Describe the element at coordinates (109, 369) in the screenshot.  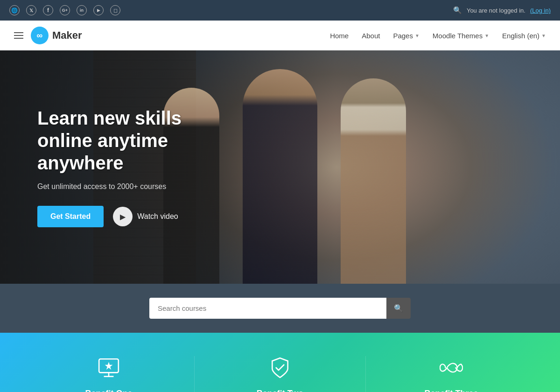
I see `monitor-star-icon` at that location.